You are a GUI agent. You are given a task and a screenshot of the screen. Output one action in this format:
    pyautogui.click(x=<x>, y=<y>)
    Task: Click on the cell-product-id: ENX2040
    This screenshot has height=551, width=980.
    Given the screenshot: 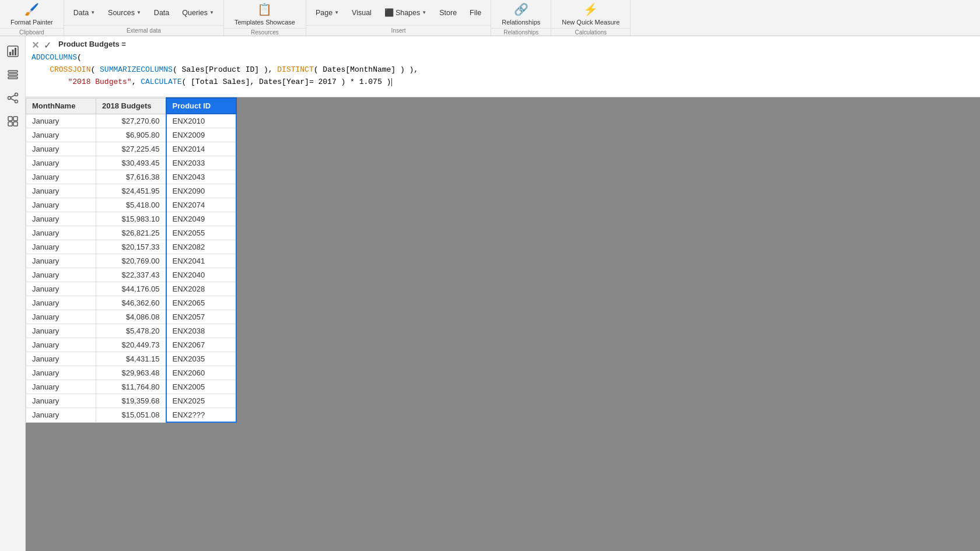 What is the action you would take?
    pyautogui.click(x=201, y=275)
    